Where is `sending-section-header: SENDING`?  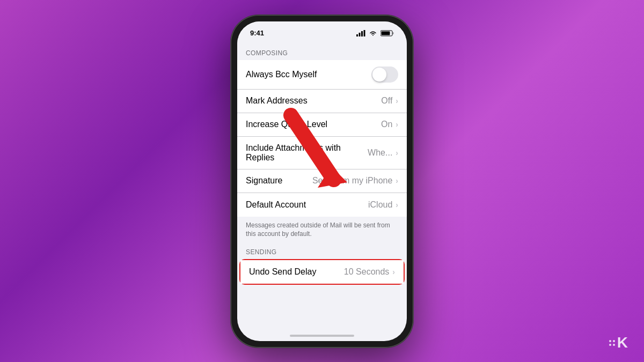 sending-section-header: SENDING is located at coordinates (322, 252).